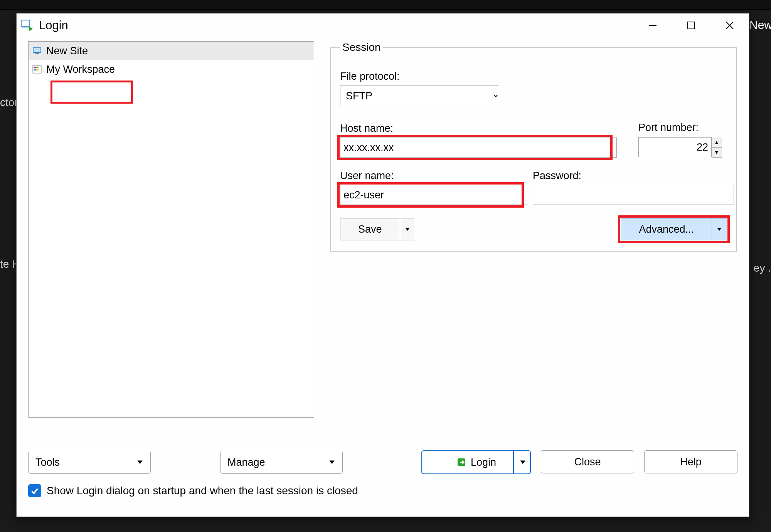 The width and height of the screenshot is (771, 532). I want to click on background-text-3: ey ., so click(763, 268).